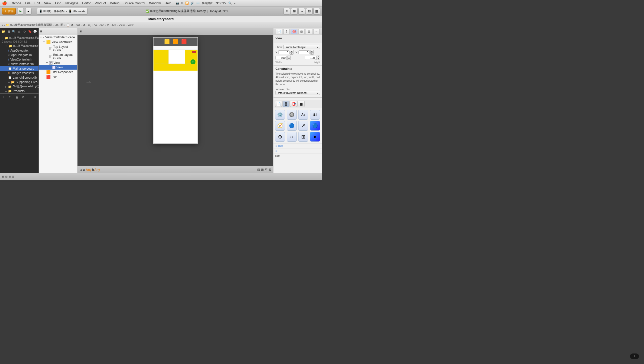 This screenshot has height=364, width=644. What do you see at coordinates (4, 32) in the screenshot?
I see `nav-folder-button: 📁` at bounding box center [4, 32].